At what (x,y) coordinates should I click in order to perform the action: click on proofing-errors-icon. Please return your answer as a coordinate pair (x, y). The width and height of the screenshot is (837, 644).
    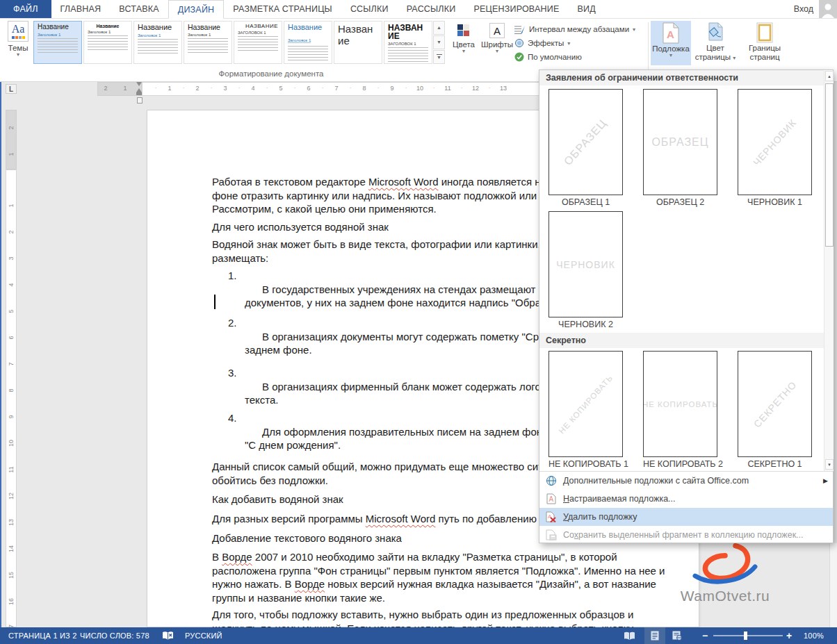
    Looking at the image, I should click on (168, 636).